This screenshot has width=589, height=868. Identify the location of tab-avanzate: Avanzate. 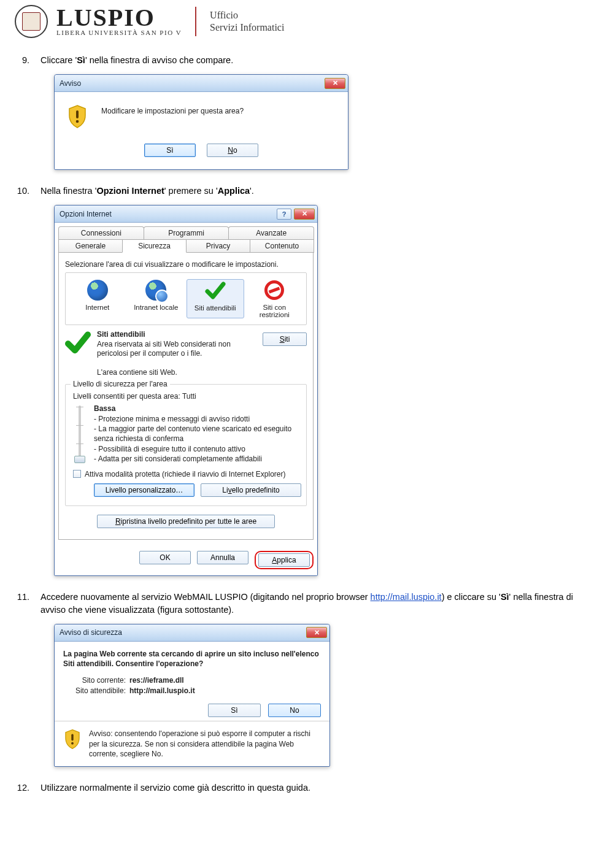
(271, 233).